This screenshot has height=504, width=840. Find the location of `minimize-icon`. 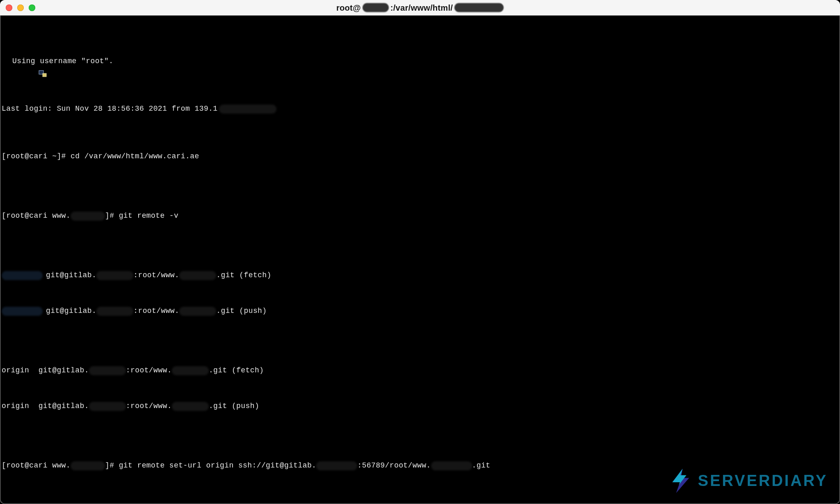

minimize-icon is located at coordinates (21, 8).